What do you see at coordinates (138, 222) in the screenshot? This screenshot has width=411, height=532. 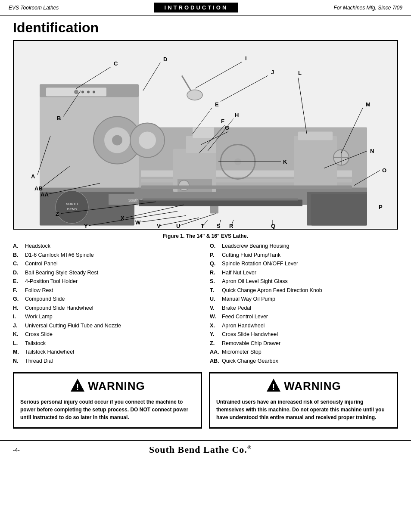 I see `svg-text: W` at bounding box center [138, 222].